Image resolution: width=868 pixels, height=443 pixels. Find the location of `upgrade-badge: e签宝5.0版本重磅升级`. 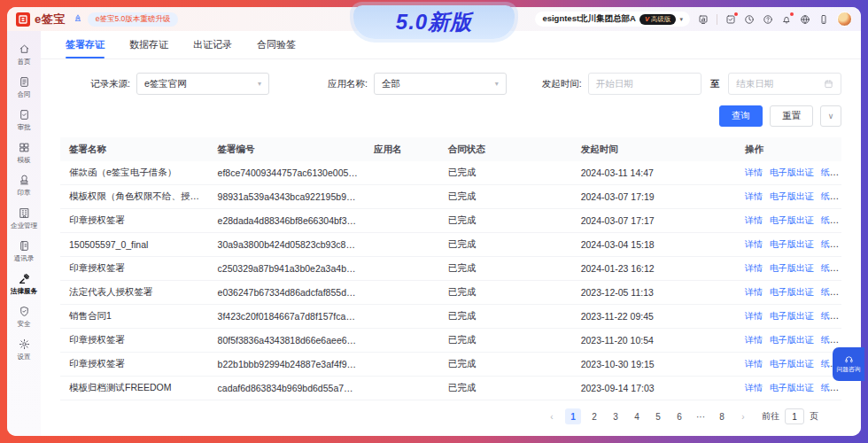

upgrade-badge: e签宝5.0版本重磅升级 is located at coordinates (133, 19).